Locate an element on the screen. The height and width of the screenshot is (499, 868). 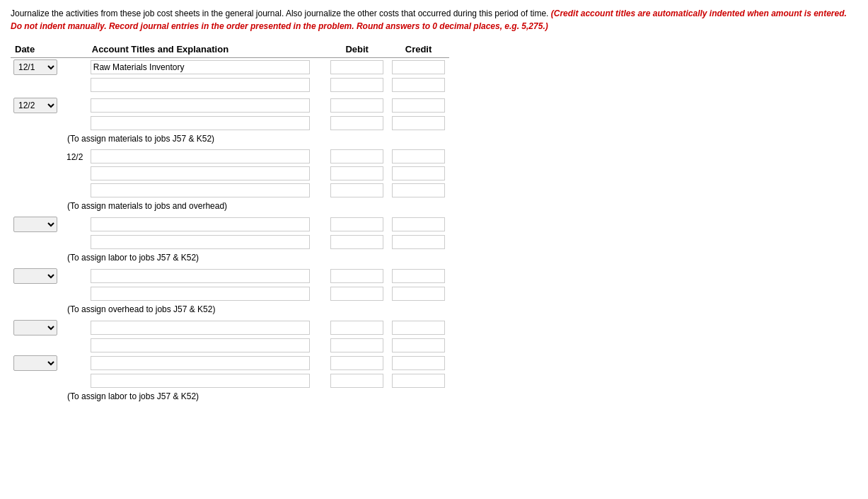
note-text-2: (To assign materials to jobs and overhea… is located at coordinates (230, 207).